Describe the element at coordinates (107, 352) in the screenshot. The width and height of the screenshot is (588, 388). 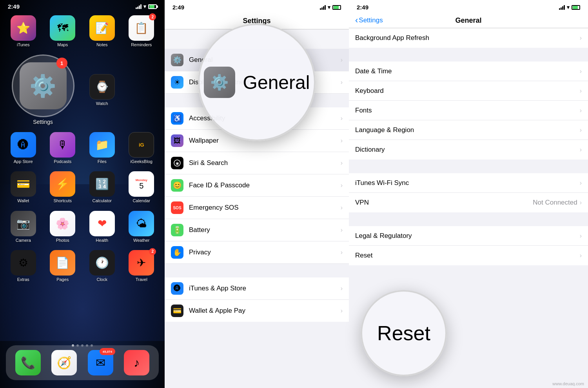
I see `mail-badge: 45,074` at that location.